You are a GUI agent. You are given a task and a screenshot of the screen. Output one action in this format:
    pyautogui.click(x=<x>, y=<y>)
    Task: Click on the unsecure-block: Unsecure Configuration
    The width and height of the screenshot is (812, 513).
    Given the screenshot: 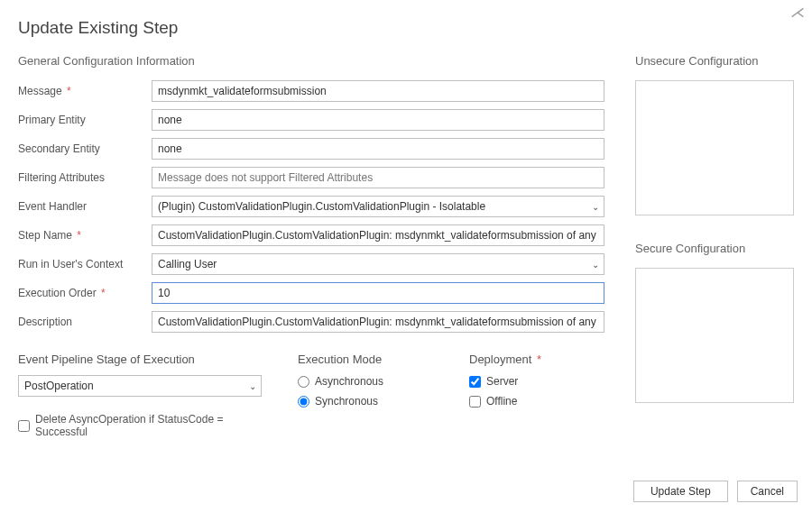 What is the action you would take?
    pyautogui.click(x=715, y=136)
    